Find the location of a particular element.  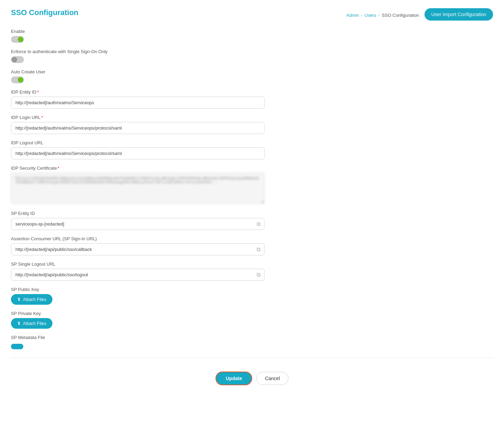

footer-divider is located at coordinates (252, 358).